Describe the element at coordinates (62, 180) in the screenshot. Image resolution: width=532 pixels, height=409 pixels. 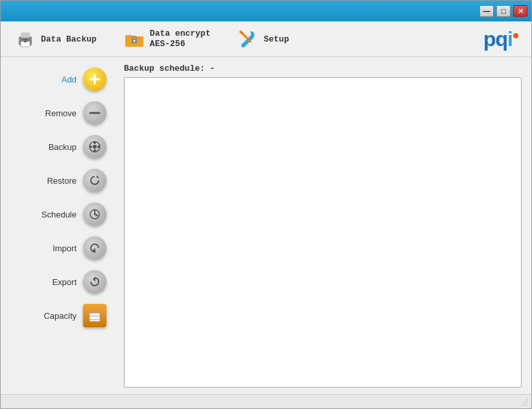
I see `sidebar-label-restore: Restore` at that location.